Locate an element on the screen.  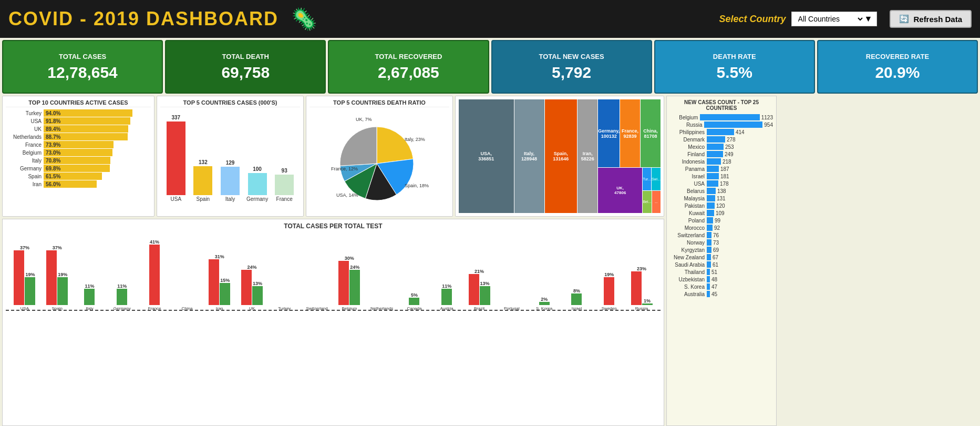
bar-pct: 30% is located at coordinates (349, 258).